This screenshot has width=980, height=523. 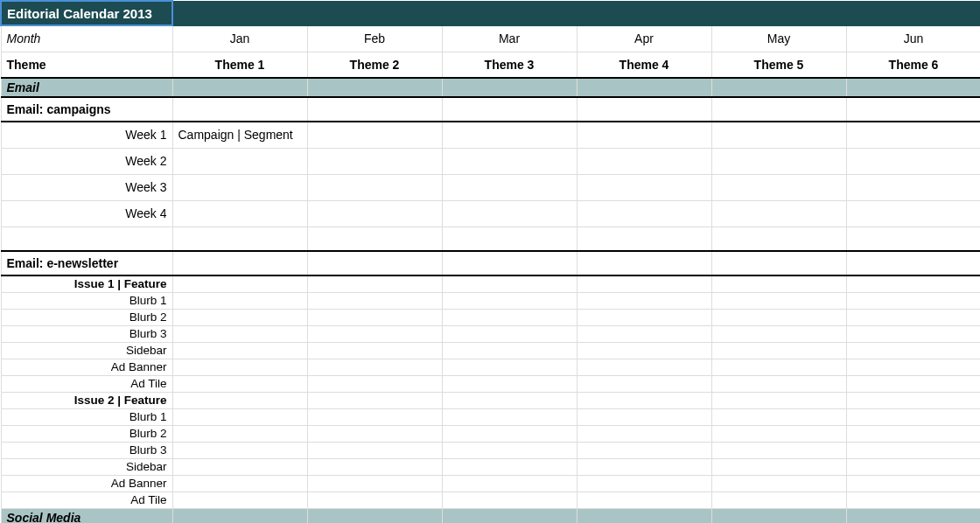 What do you see at coordinates (87, 38) in the screenshot?
I see `month-label: Month` at bounding box center [87, 38].